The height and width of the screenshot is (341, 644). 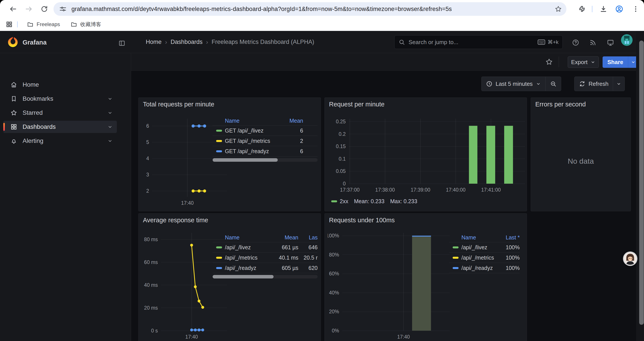 I want to click on downloads-button, so click(x=604, y=9).